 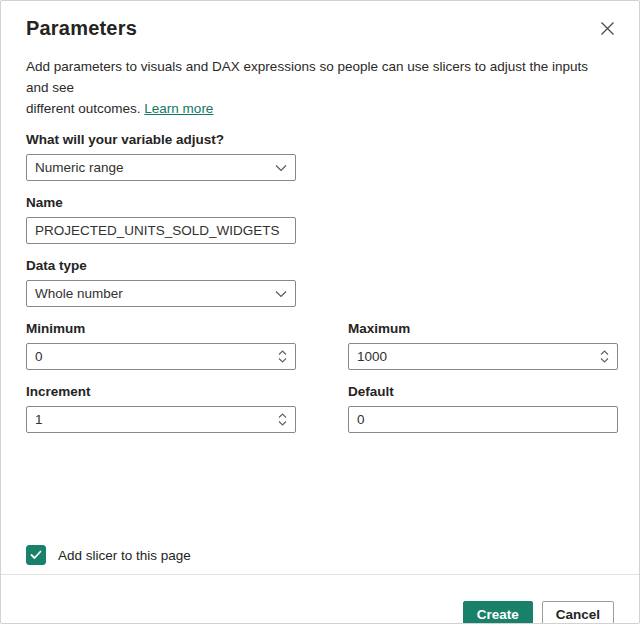 I want to click on maximum-field-container, so click(x=483, y=356).